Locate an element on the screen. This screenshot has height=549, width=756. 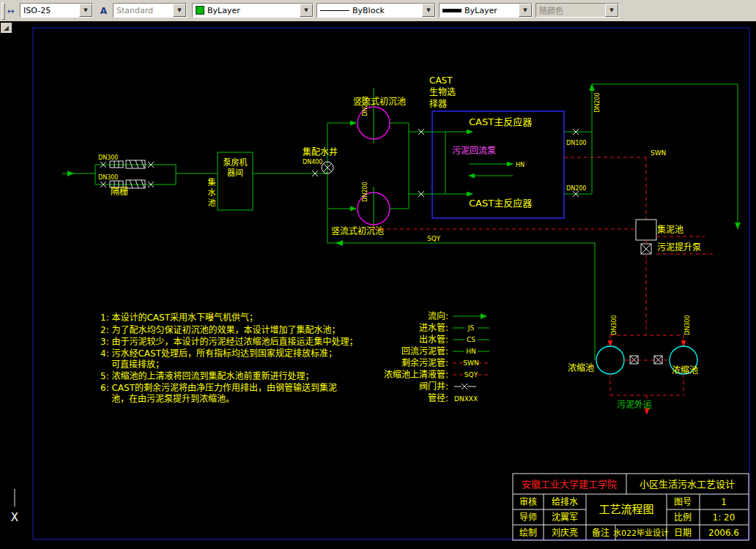
advisor-label: 导师 is located at coordinates (528, 518).